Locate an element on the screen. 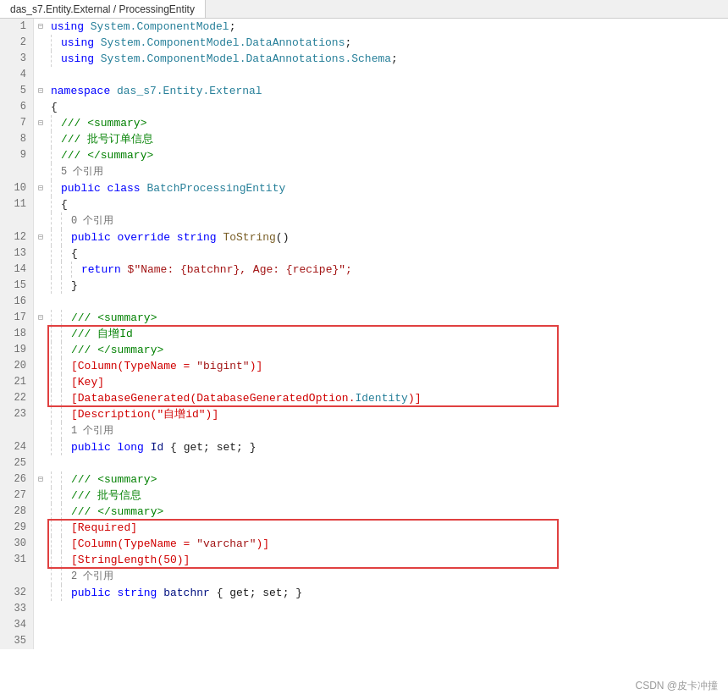  line: 14return $"Name: {batchnr}, Age: {recipe… is located at coordinates (364, 269).